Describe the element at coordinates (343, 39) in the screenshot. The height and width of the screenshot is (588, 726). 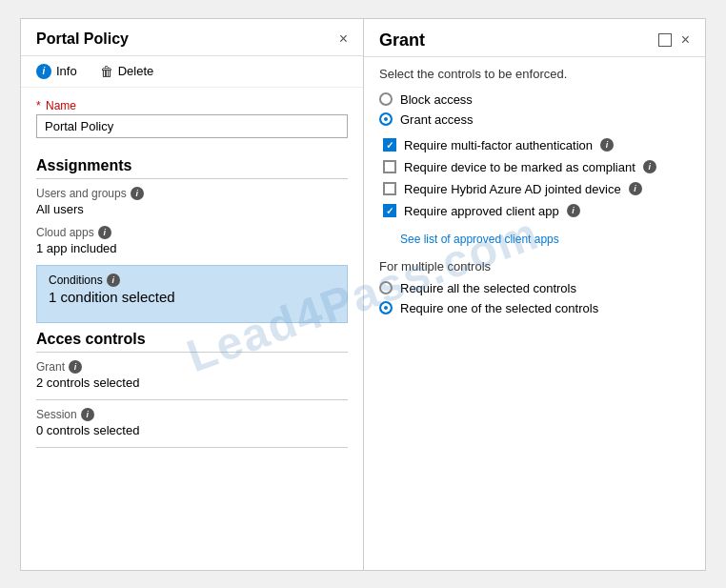
I see `left-close-button: ×` at that location.